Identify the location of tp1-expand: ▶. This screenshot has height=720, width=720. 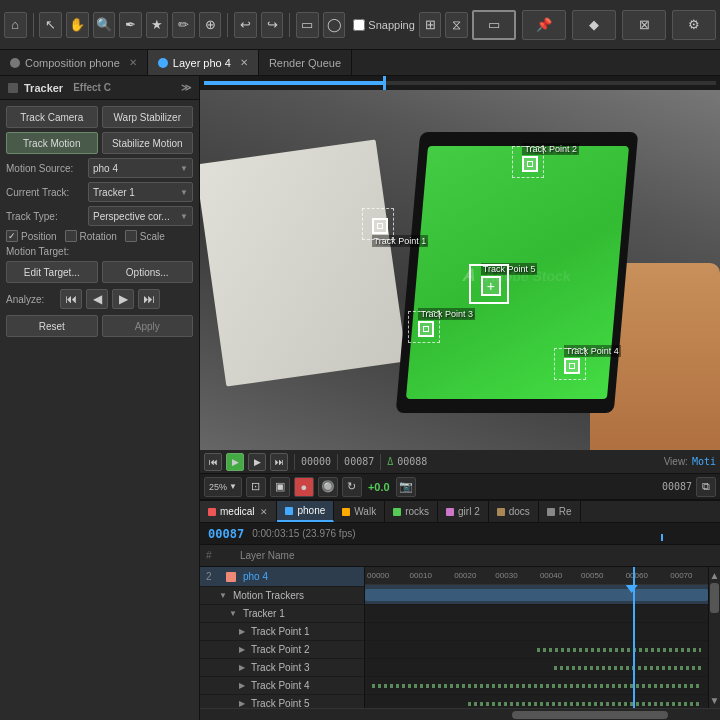
(242, 632).